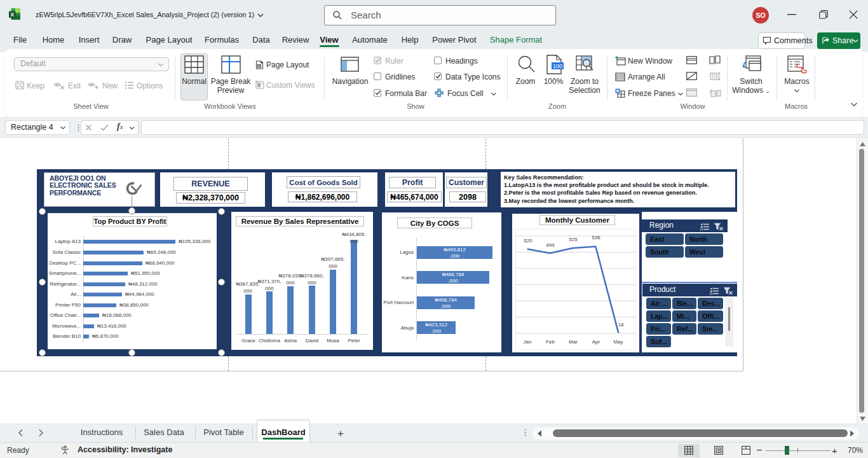 The image size is (868, 458). What do you see at coordinates (12, 15) in the screenshot?
I see `svg-text: X` at bounding box center [12, 15].